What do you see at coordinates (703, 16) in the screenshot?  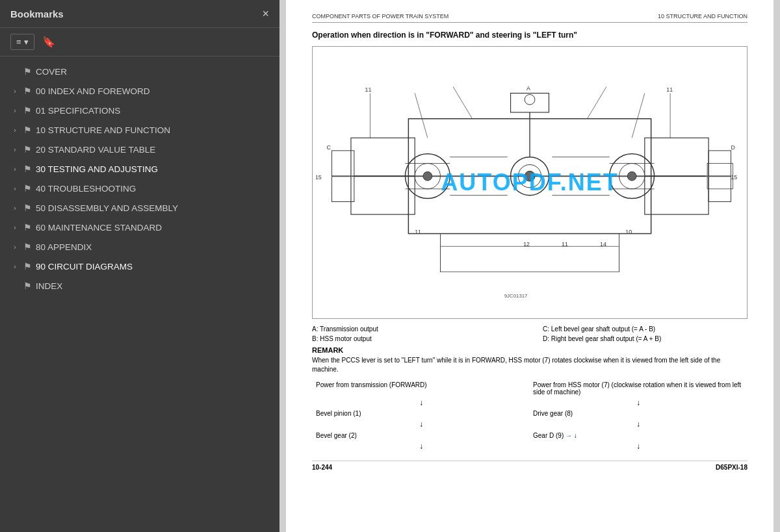 I see `header-right: 10 STRUCTURE AND FUNCTION` at bounding box center [703, 16].